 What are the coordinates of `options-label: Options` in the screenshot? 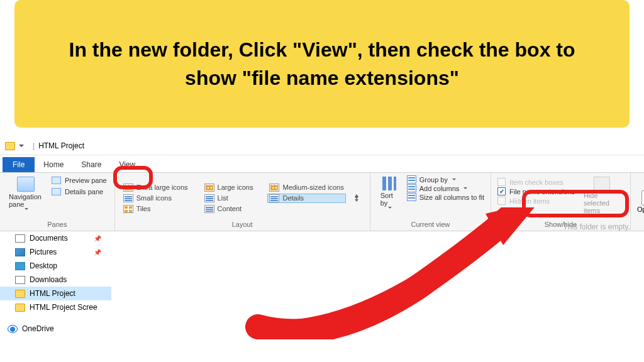 It's located at (640, 209).